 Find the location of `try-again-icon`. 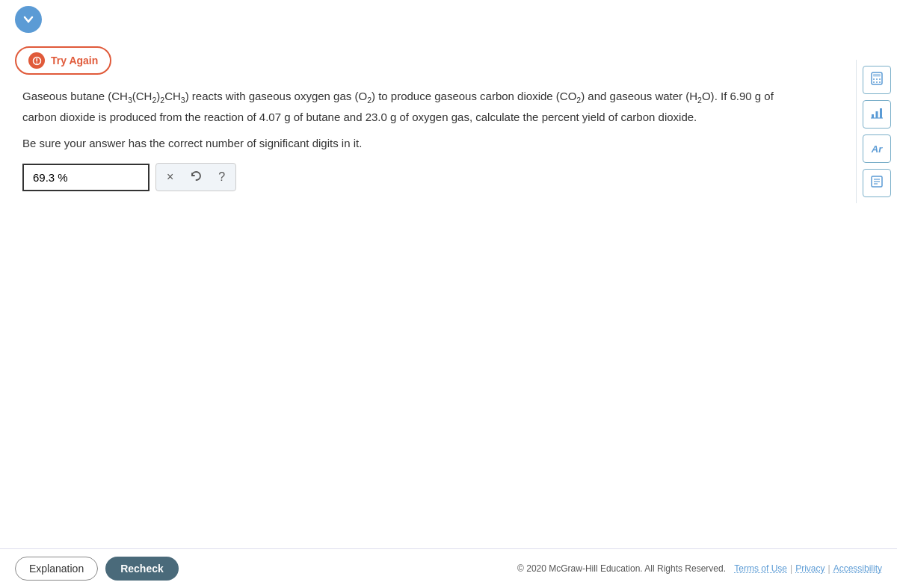

try-again-icon is located at coordinates (37, 61).